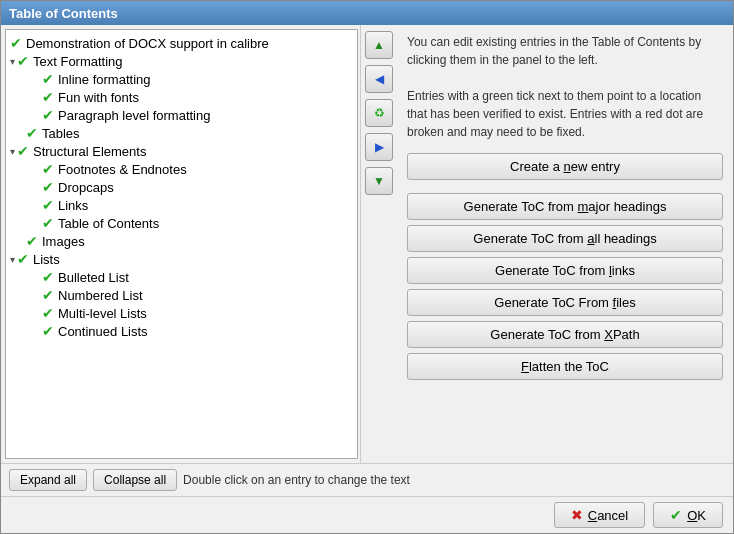  Describe the element at coordinates (525, 366) in the screenshot. I see `flatten-underline: F` at that location.